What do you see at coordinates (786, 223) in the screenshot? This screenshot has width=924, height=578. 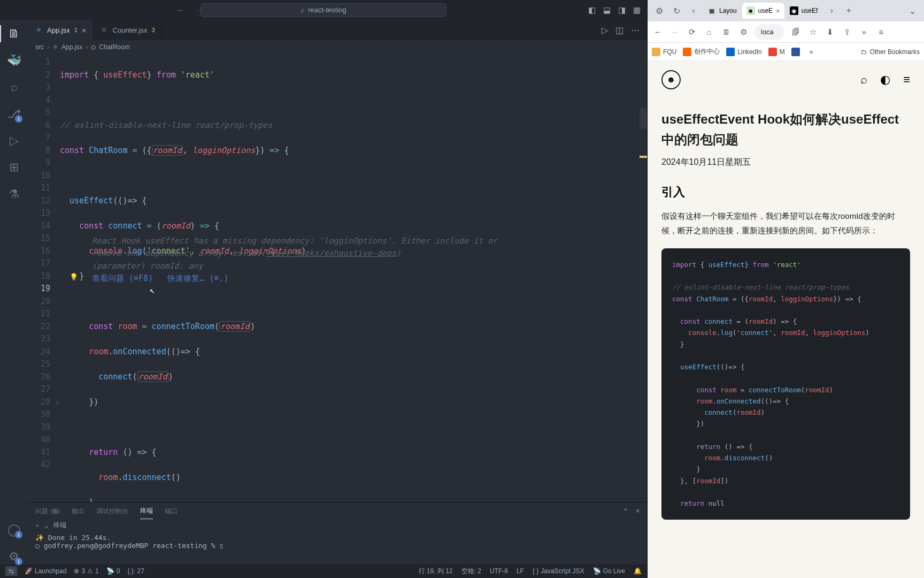 I see `paragraph: 假设有这样一个聊天室组件，我们希望可以在每次roomId改变的时候，断开之前的连…` at bounding box center [786, 223].